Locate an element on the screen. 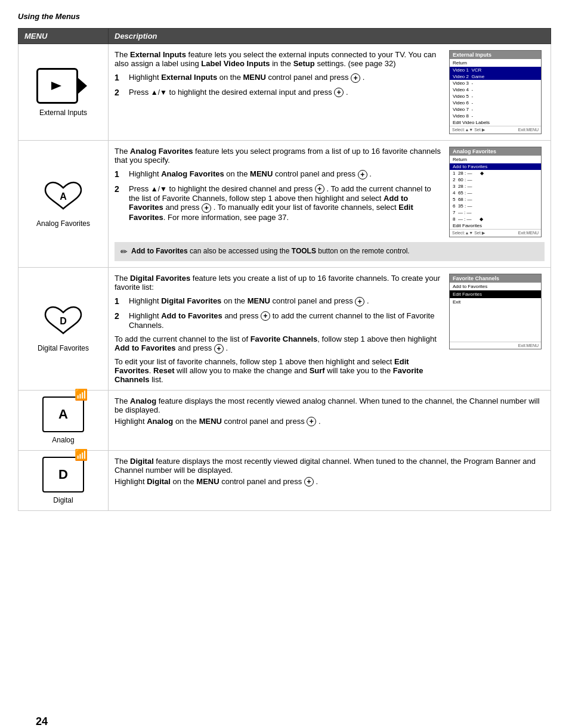  af-screen-return: Return is located at coordinates (495, 160).